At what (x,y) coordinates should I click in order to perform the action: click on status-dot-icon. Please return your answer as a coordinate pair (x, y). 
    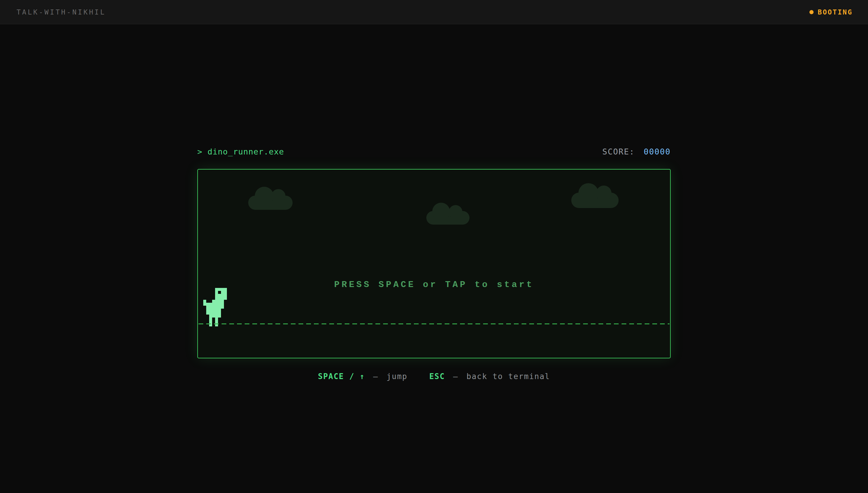
    Looking at the image, I should click on (811, 12).